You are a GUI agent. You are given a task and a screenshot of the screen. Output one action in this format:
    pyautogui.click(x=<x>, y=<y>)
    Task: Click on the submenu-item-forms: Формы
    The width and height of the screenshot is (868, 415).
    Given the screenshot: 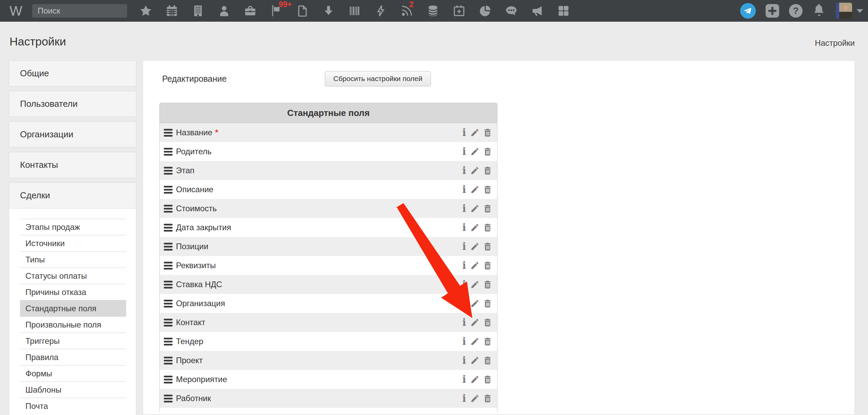 What is the action you would take?
    pyautogui.click(x=73, y=373)
    